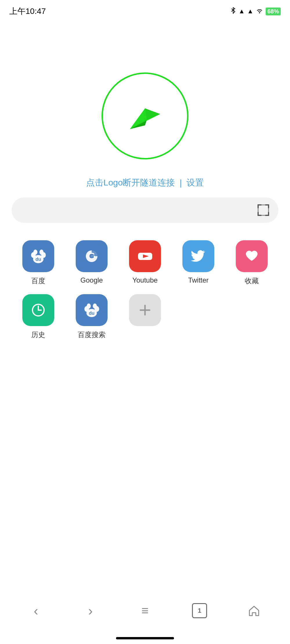 This screenshot has width=290, height=644. Describe the element at coordinates (252, 263) in the screenshot. I see `app-item-collect: 收藏` at that location.